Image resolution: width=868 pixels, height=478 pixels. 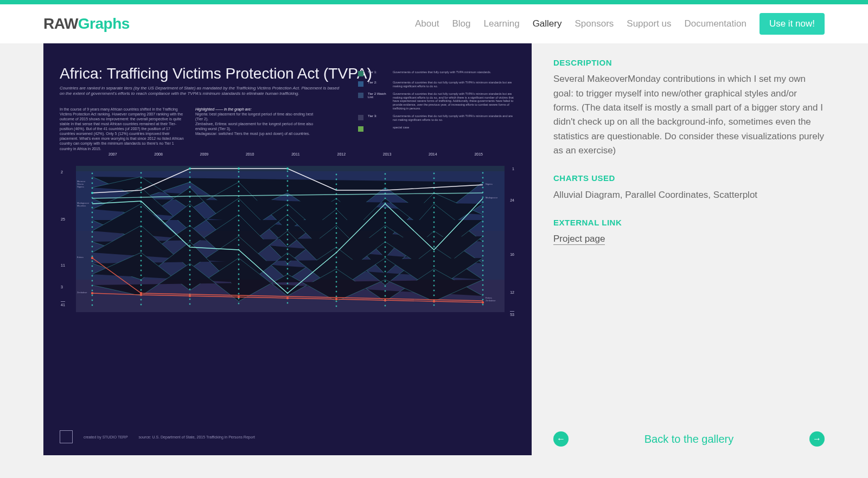 What do you see at coordinates (461, 24) in the screenshot?
I see `nav-blog: Blog` at bounding box center [461, 24].